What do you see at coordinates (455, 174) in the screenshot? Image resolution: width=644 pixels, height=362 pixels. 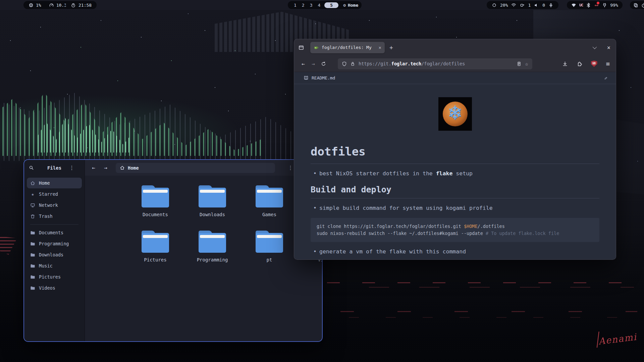 I see `readme-bullet: best NixOS starter dotfiles in the flake…` at bounding box center [455, 174].